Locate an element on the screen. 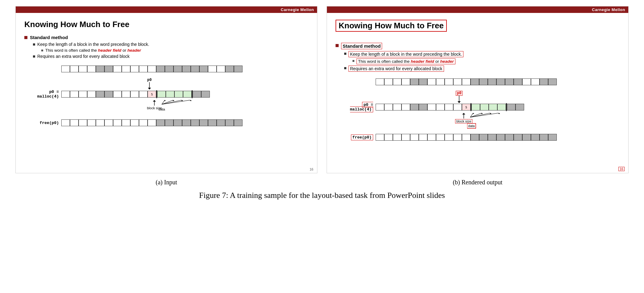 This screenshot has height=293, width=644. input-header-text: Carnegie Mellon is located at coordinates (297, 10).